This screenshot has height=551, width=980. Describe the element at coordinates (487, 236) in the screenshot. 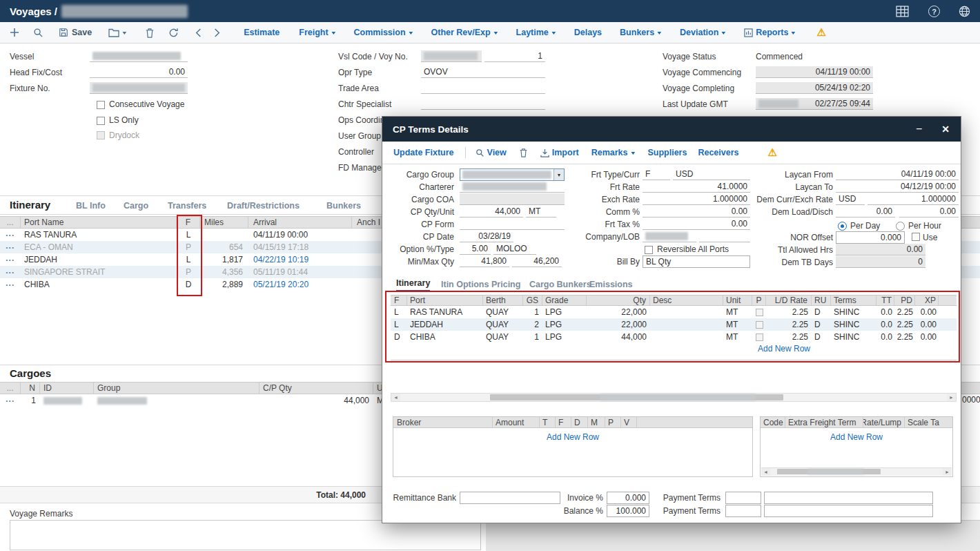

I see `cp-date-field: 03/28/19` at that location.